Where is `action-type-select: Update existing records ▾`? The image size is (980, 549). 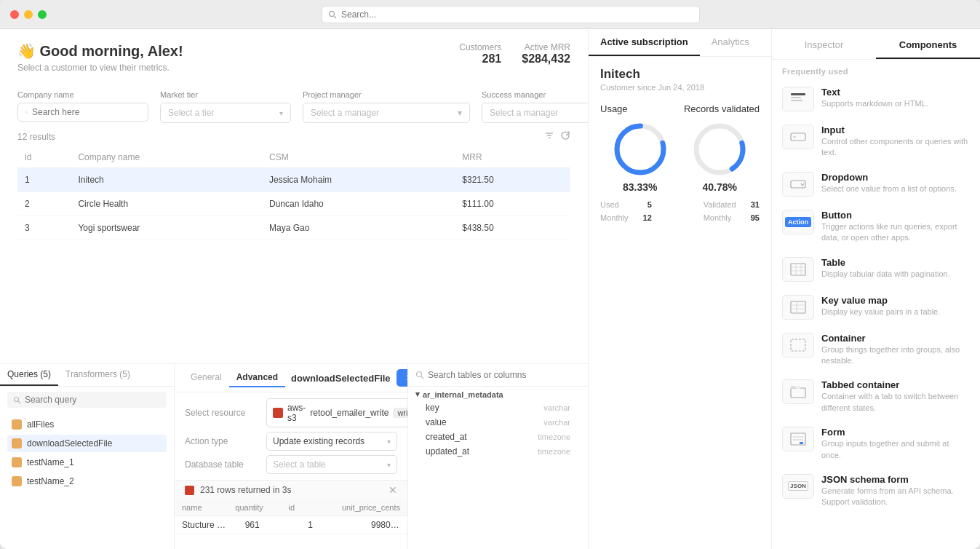 action-type-select: Update existing records ▾ is located at coordinates (332, 441).